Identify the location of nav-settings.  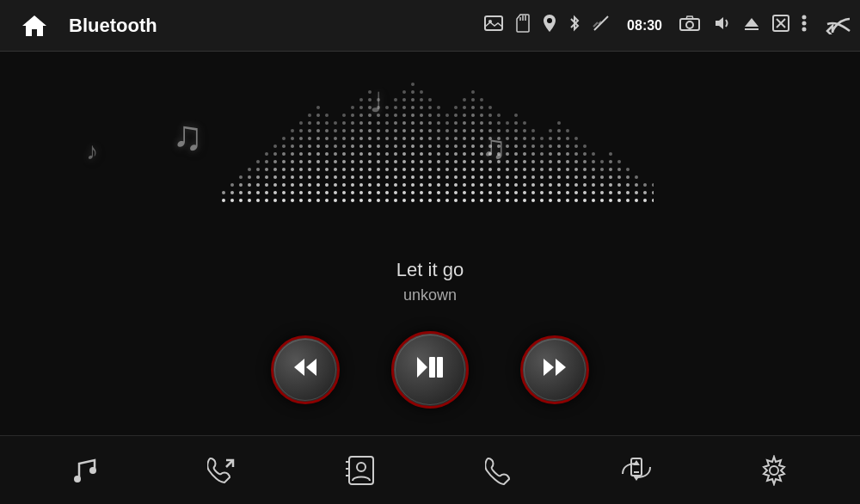
(774, 470).